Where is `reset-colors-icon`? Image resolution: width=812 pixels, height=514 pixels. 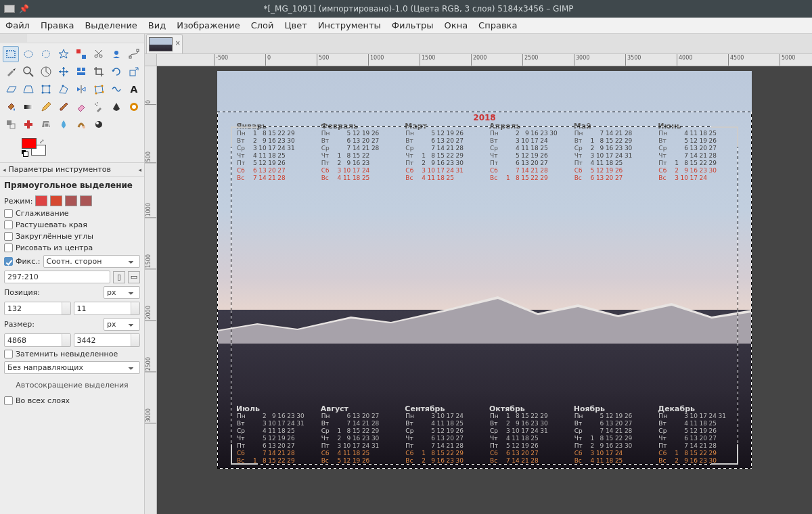 reset-colors-icon is located at coordinates (24, 153).